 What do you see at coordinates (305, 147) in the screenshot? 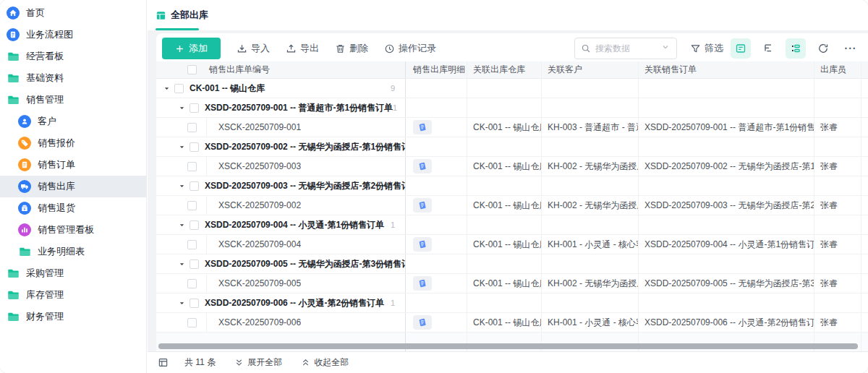
I see `group-title: XSDD-20250709-002 -- 无锡华为函授店-第1份销售订单` at bounding box center [305, 147].